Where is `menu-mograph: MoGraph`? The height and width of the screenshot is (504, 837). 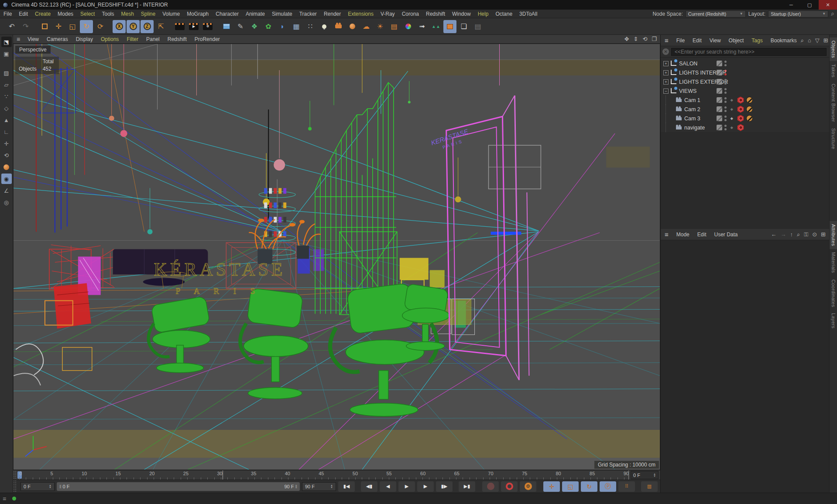
menu-mograph: MoGraph is located at coordinates (198, 14).